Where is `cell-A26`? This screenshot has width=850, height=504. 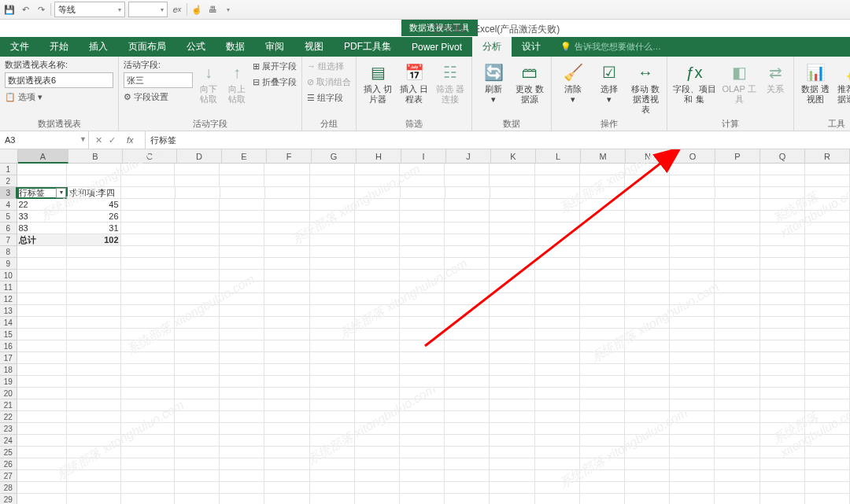
cell-A26 is located at coordinates (42, 464).